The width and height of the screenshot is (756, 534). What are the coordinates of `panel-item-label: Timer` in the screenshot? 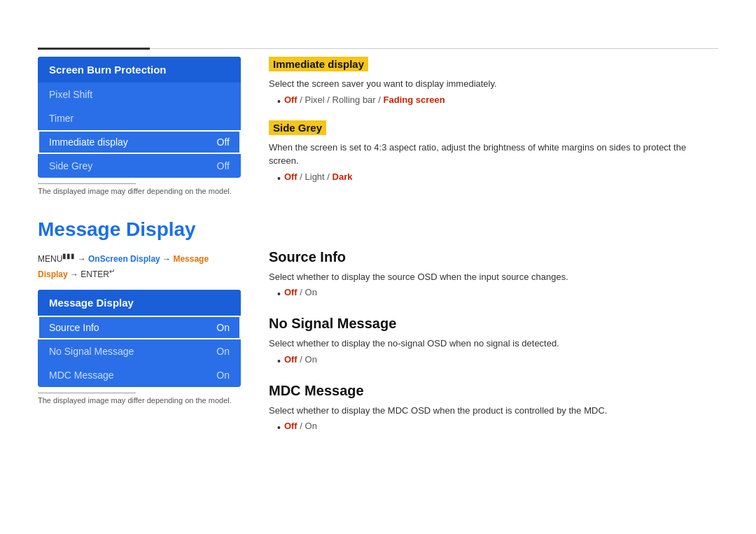 It's located at (62, 118).